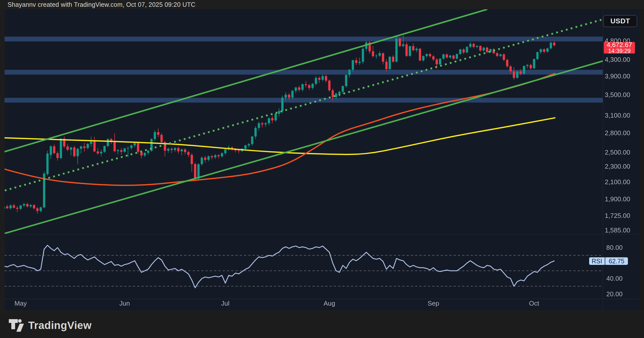 Image resolution: width=644 pixels, height=338 pixels. What do you see at coordinates (322, 234) in the screenshot?
I see `rsi-pane-separator` at bounding box center [322, 234].